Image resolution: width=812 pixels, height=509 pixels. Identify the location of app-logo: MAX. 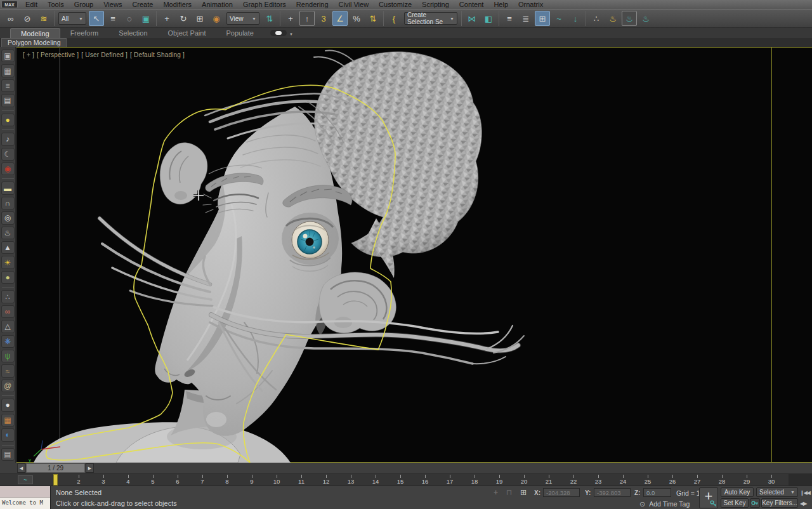
(10, 4).